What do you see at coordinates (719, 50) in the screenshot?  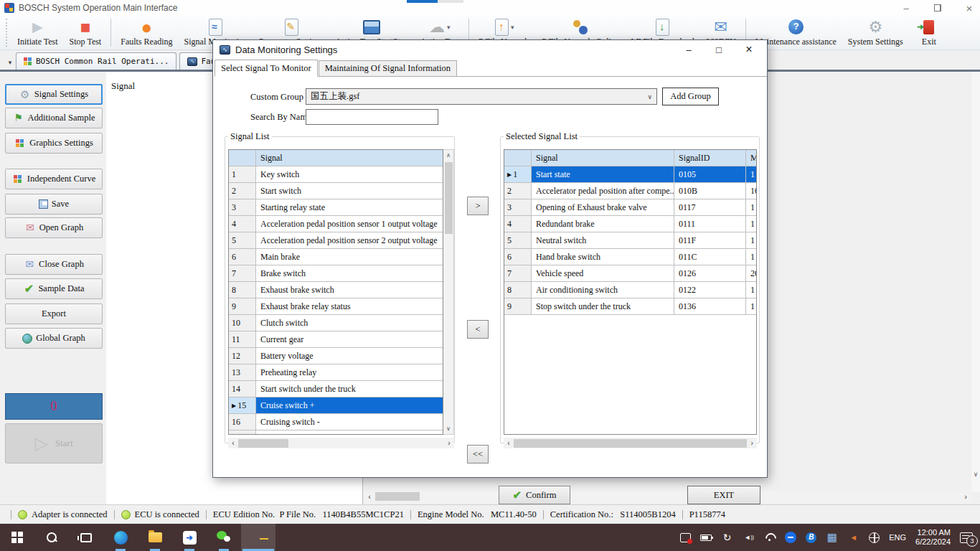 I see `dialog-maximize-button: □` at bounding box center [719, 50].